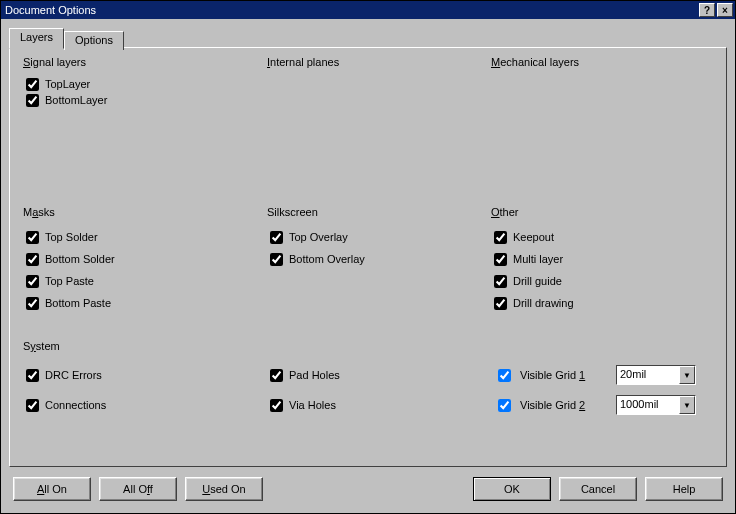  What do you see at coordinates (276, 238) in the screenshot?
I see `cb-top-overlay` at bounding box center [276, 238].